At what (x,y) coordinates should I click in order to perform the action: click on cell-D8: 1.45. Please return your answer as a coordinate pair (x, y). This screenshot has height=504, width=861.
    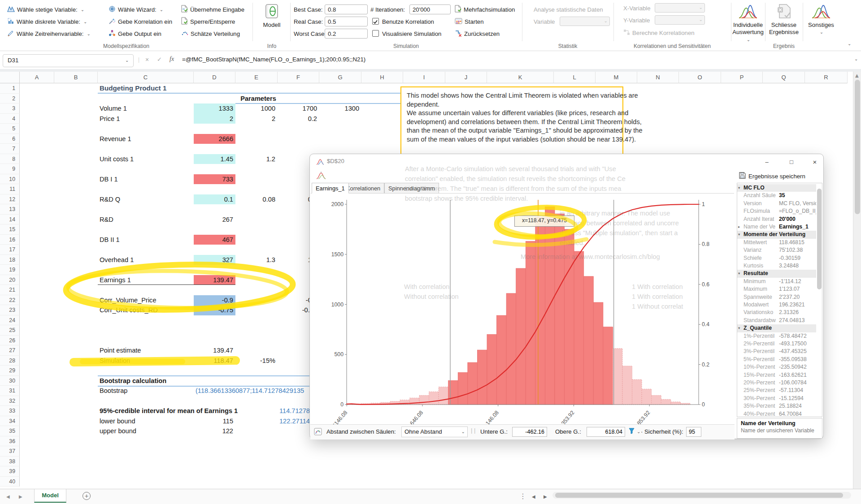
    Looking at the image, I should click on (214, 159).